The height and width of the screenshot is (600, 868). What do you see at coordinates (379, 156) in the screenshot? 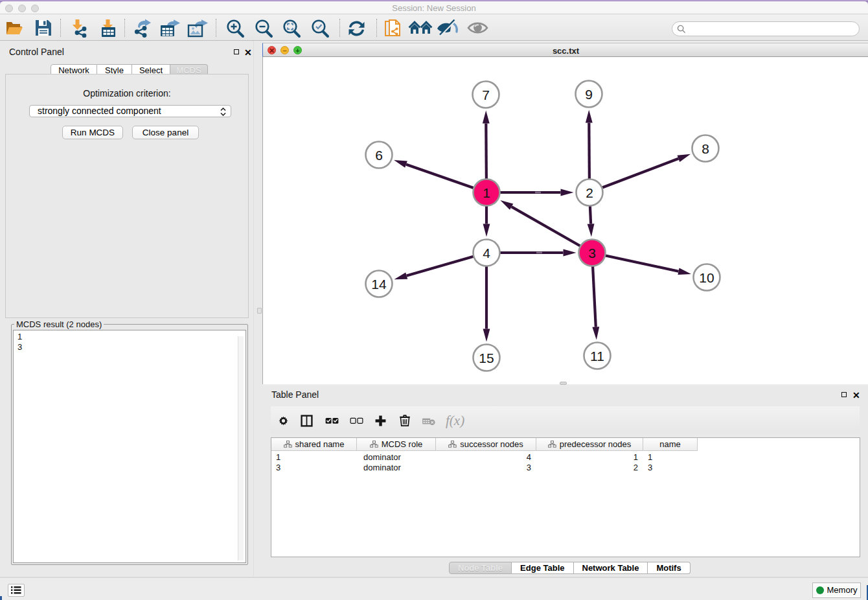
I see `svg-text: 6` at bounding box center [379, 156].